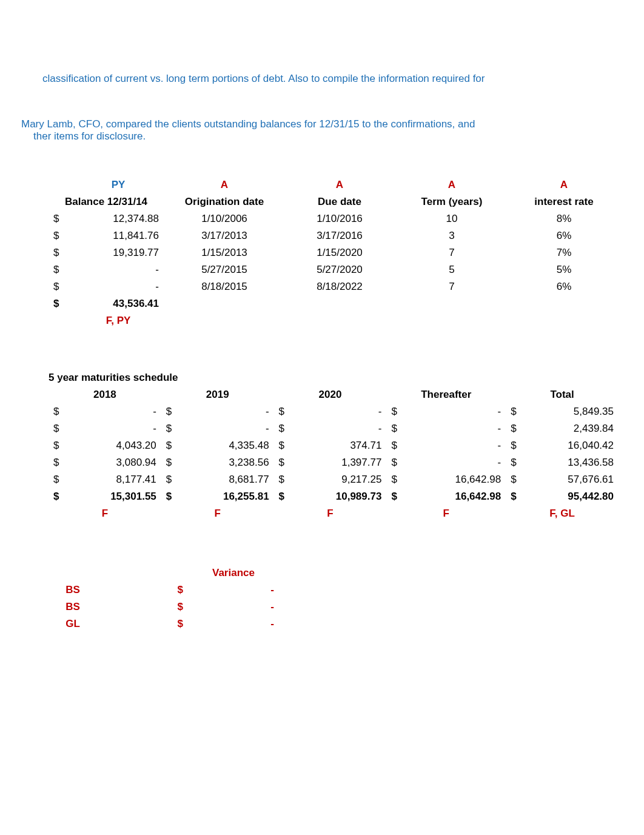  I want to click on header-row: Variance, so click(164, 573).